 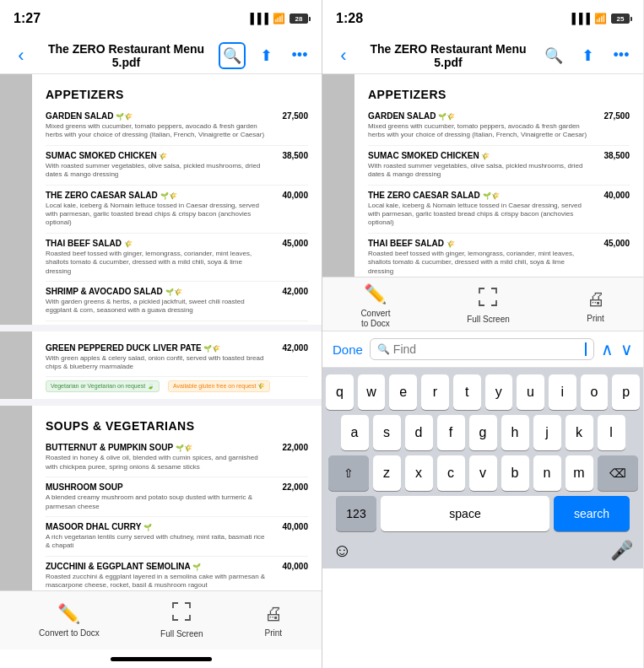 I want to click on key-s: s, so click(x=387, y=433).